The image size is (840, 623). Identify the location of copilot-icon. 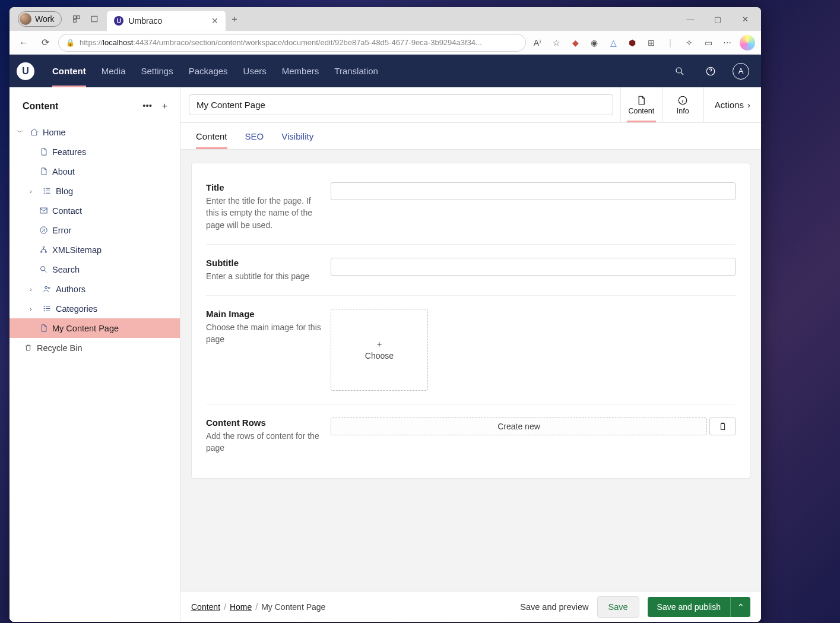
(747, 43).